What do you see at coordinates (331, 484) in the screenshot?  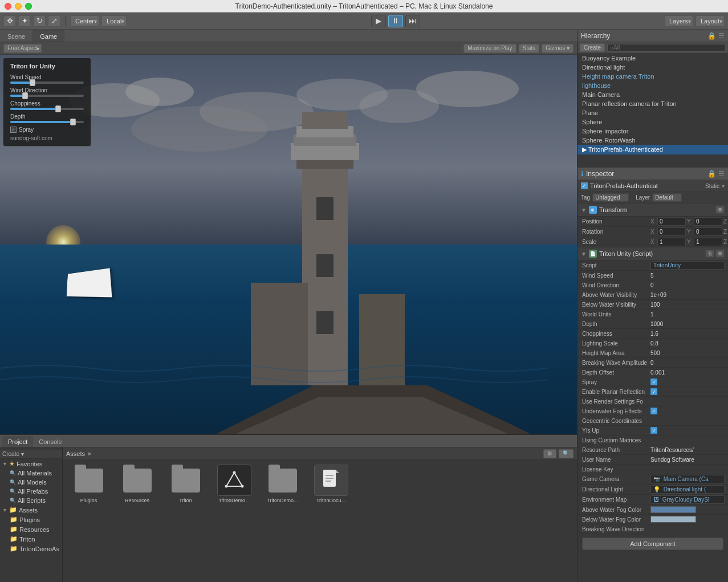 I see `asset-tritondocu: TritonDocu...` at bounding box center [331, 484].